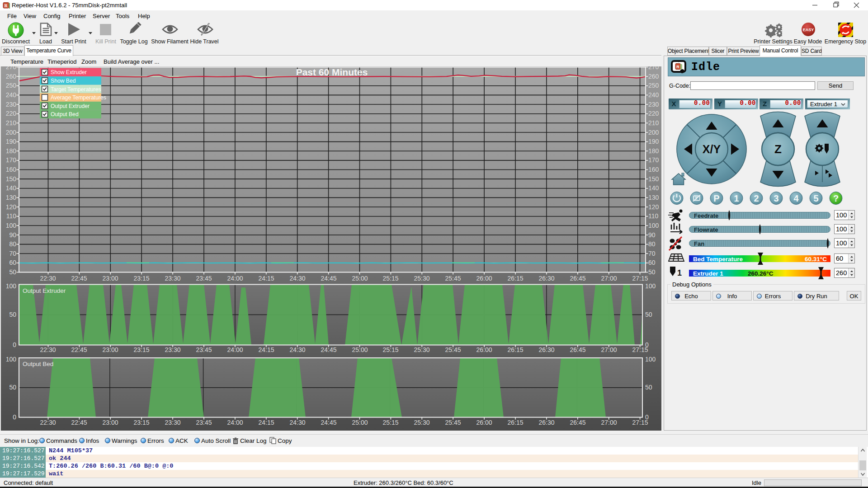 The width and height of the screenshot is (868, 488). I want to click on svg-text: 80, so click(652, 244).